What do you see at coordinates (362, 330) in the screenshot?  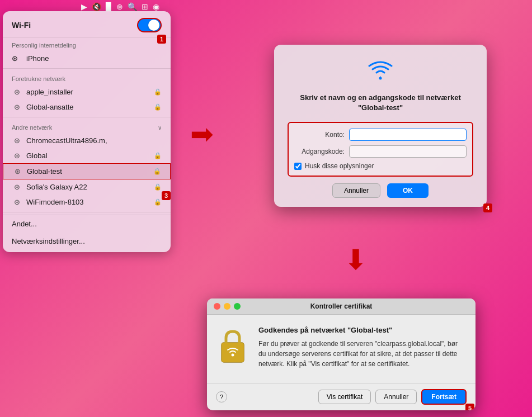 I see `cert-network-title: Godkendes på netværket "Global-test"` at bounding box center [362, 330].